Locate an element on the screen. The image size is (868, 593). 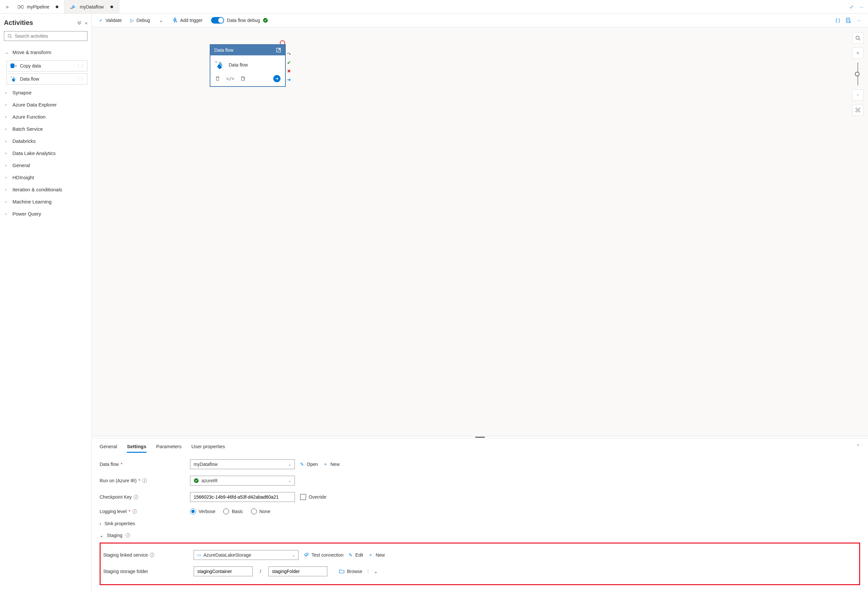
tab-dataflow: myDataflow is located at coordinates (92, 7).